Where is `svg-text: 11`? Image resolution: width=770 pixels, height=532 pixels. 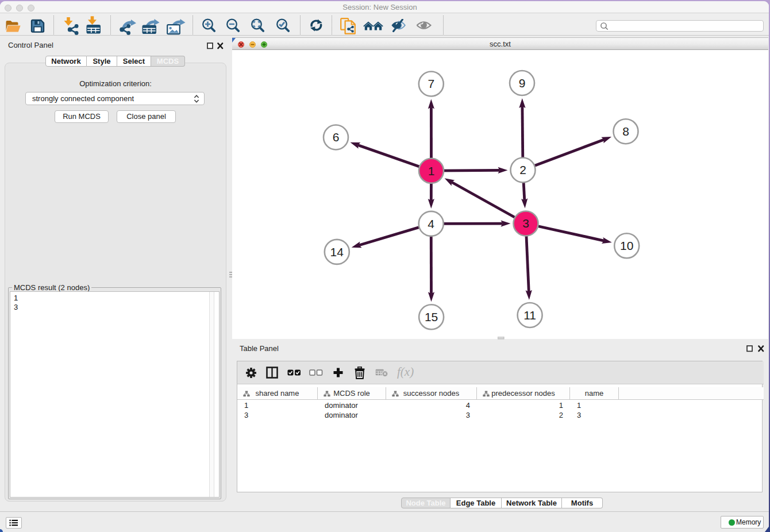
svg-text: 11 is located at coordinates (530, 315).